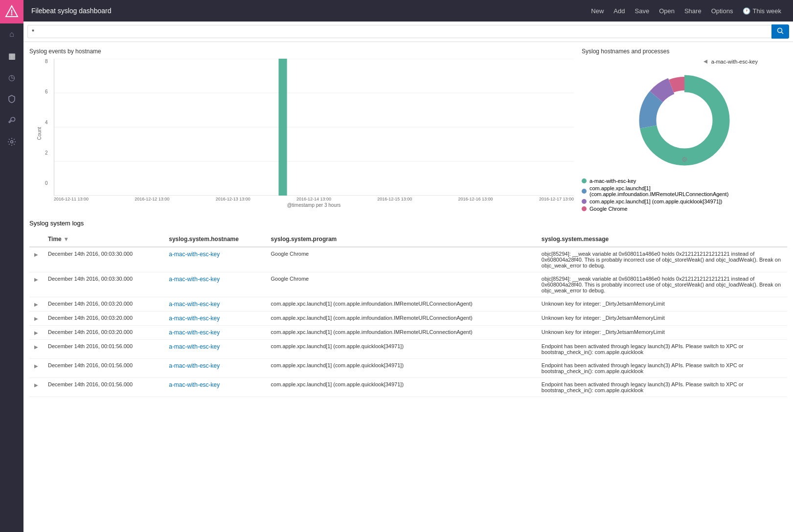 The height and width of the screenshot is (532, 793). What do you see at coordinates (584, 209) in the screenshot?
I see `legend-dot-pink` at bounding box center [584, 209].